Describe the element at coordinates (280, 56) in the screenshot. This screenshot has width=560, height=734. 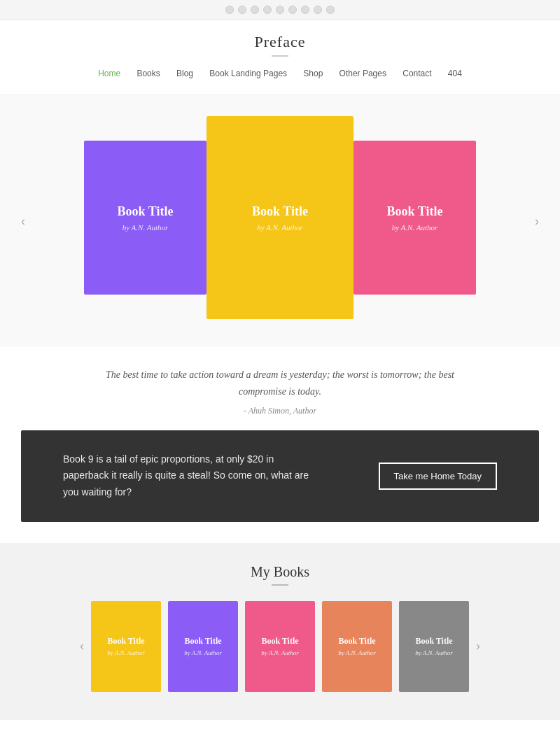
I see `title-divider` at that location.